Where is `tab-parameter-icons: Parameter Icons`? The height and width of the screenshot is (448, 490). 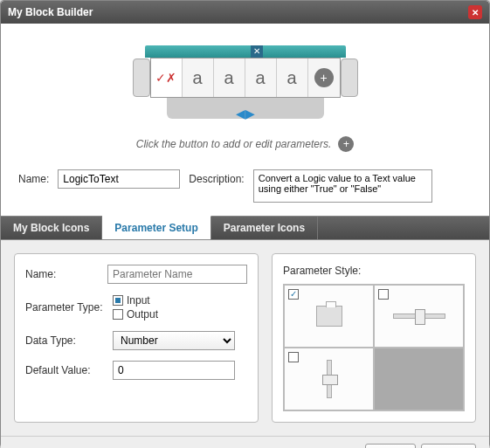
tab-parameter-icons: Parameter Icons is located at coordinates (265, 228).